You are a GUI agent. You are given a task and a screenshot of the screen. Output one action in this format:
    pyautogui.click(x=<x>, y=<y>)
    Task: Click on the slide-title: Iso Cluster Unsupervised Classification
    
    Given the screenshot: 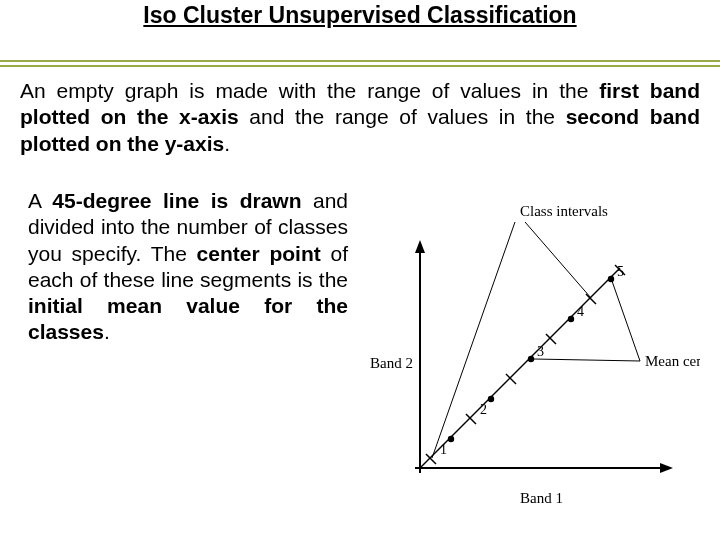 What is the action you would take?
    pyautogui.click(x=360, y=15)
    